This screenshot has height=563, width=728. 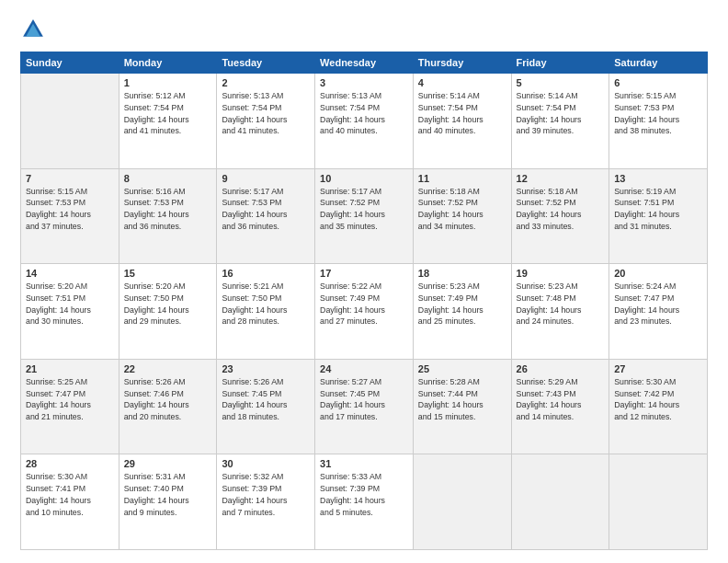 What do you see at coordinates (364, 29) in the screenshot?
I see `header` at bounding box center [364, 29].